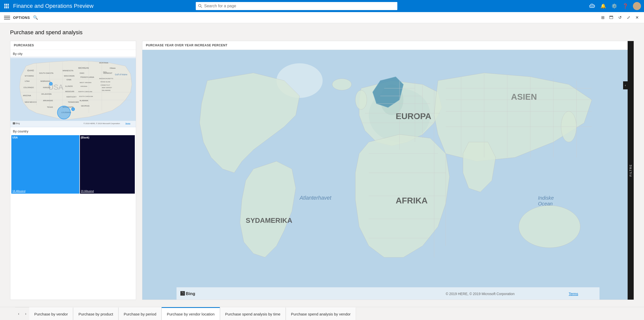  Describe the element at coordinates (86, 83) in the screenshot. I see `svg-text: WEST VIRGINIA` at that location.